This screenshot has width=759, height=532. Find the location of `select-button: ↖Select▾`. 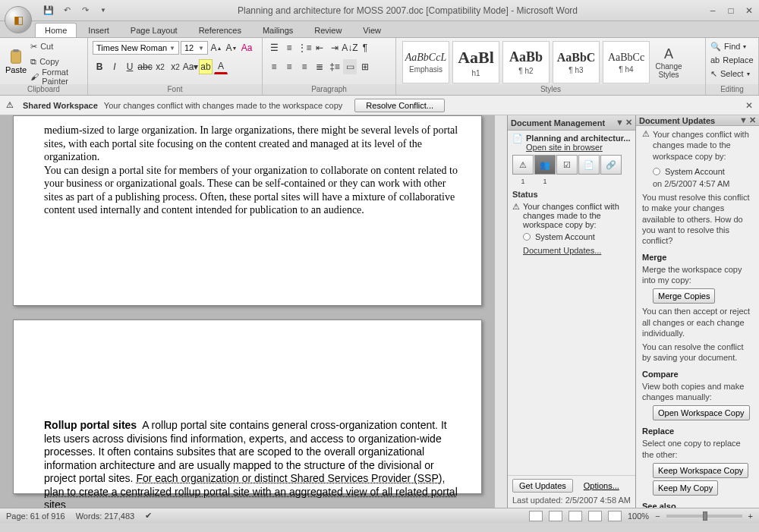

select-button: ↖Select▾ is located at coordinates (732, 74).